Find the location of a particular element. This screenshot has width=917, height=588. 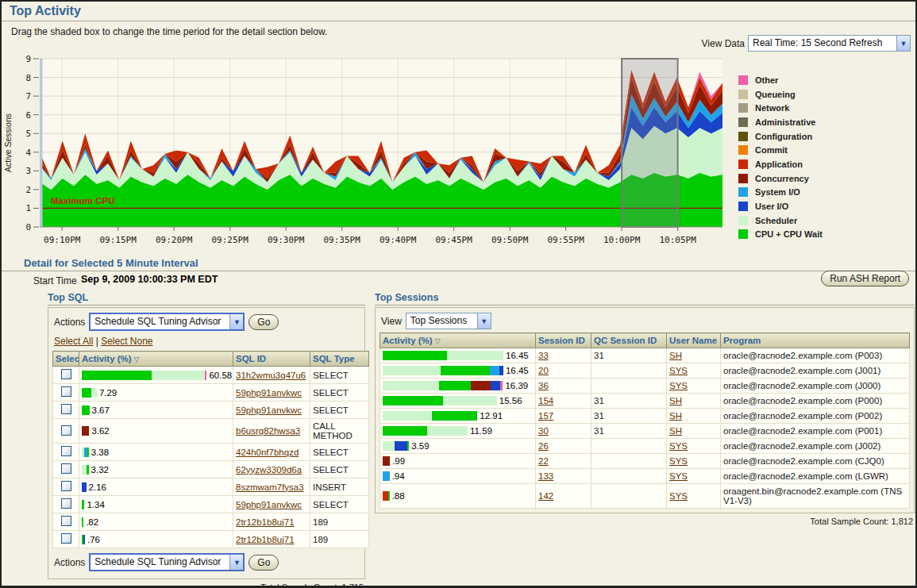

title-divider is located at coordinates (459, 21).